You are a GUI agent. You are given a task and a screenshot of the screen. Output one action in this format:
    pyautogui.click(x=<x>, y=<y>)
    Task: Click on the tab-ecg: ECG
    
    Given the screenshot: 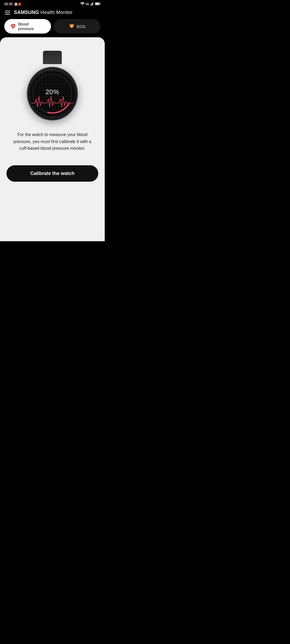 What is the action you would take?
    pyautogui.click(x=77, y=26)
    